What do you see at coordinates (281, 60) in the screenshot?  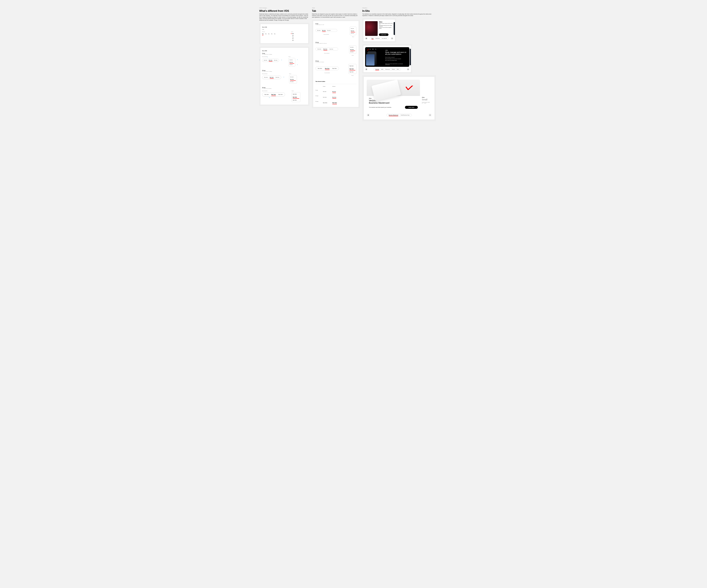 I see `dim-gap: 48` at bounding box center [281, 60].